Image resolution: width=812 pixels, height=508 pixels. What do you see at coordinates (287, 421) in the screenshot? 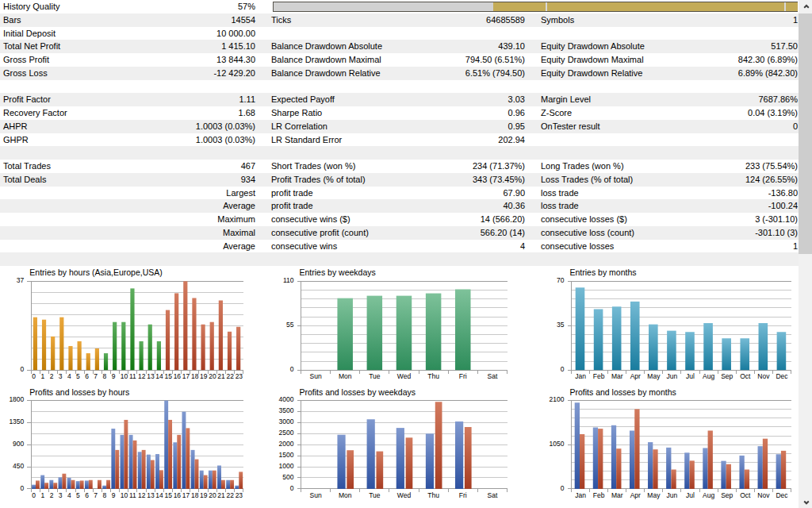
I see `svg-text: 3000` at bounding box center [287, 421].